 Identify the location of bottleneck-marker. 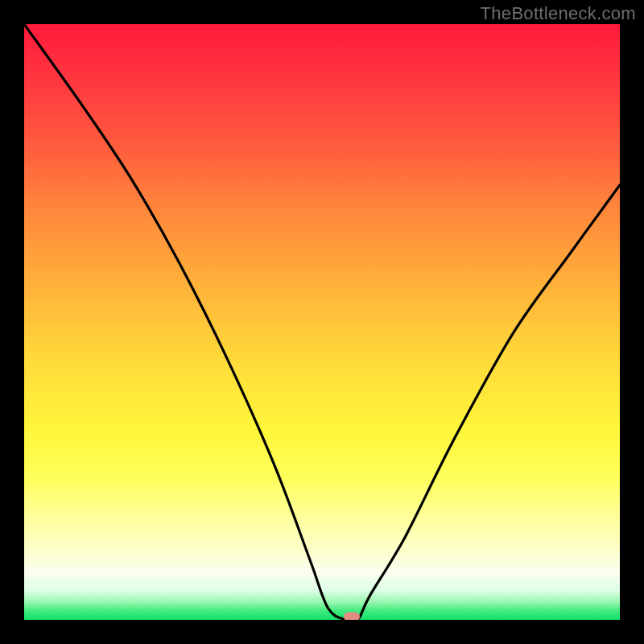
(352, 617).